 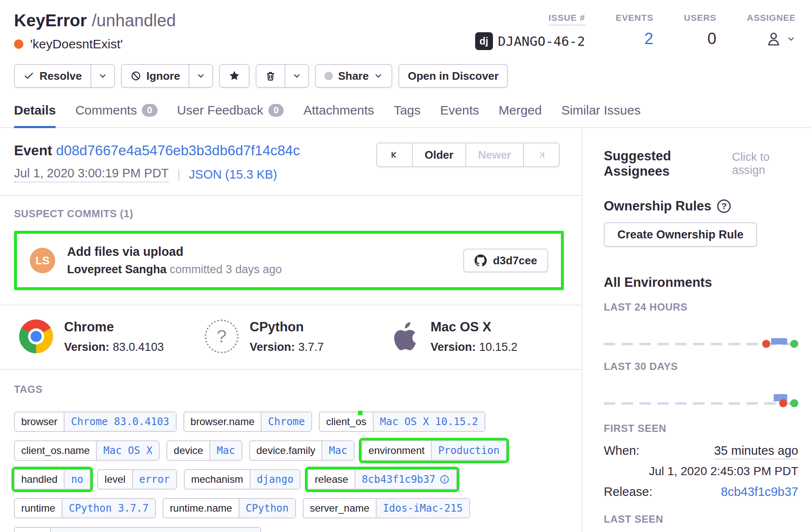 I want to click on tag-value-link: django, so click(x=275, y=479).